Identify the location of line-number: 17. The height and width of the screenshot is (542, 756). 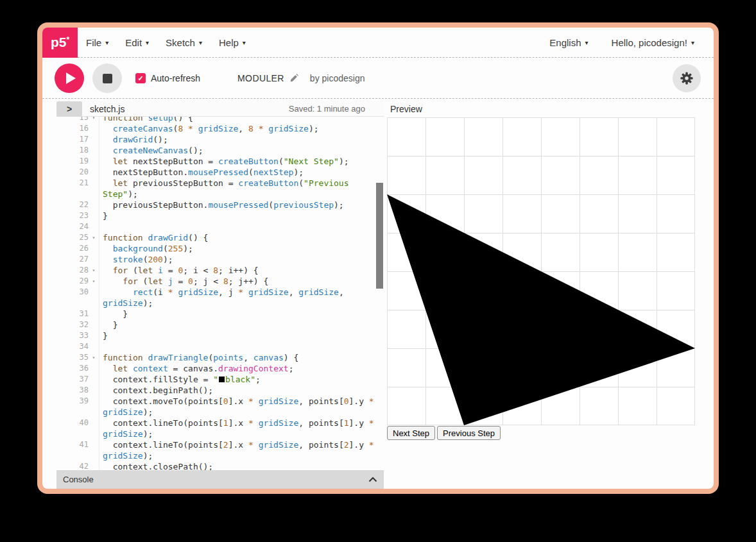
(73, 140).